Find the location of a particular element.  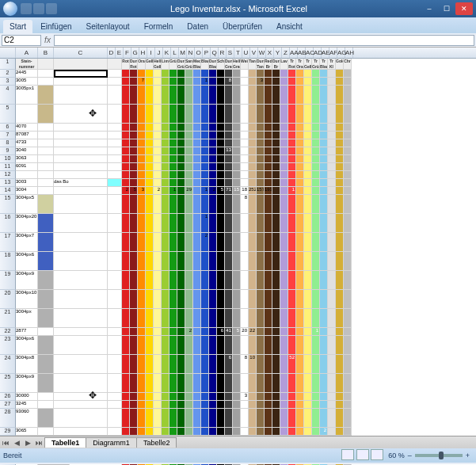

color-cell: 2 is located at coordinates (158, 191).